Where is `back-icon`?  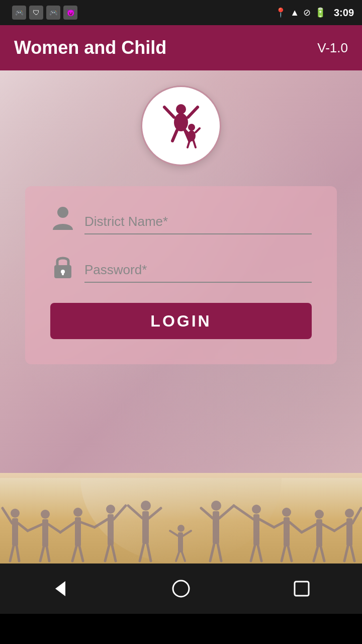
back-icon is located at coordinates (60, 589).